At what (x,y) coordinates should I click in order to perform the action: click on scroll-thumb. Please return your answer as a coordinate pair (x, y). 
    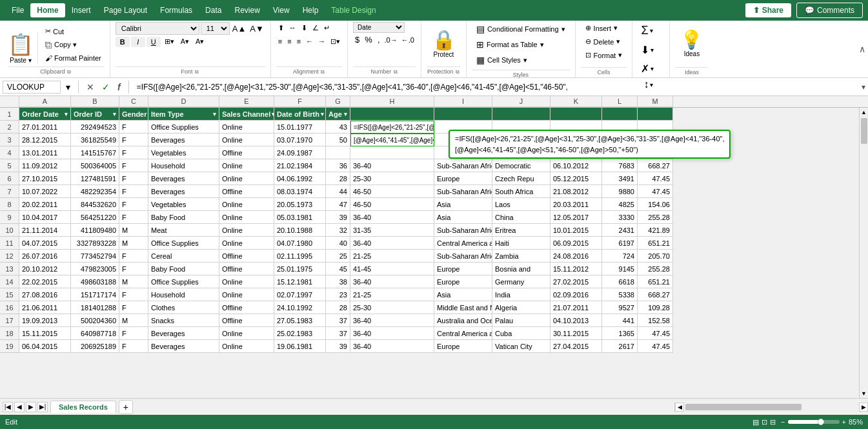
    Looking at the image, I should click on (864, 131).